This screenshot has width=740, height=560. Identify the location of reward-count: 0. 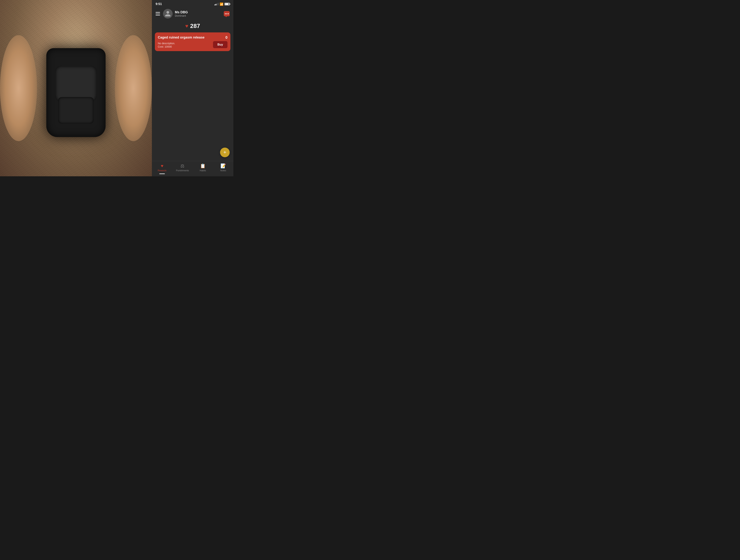
(226, 37).